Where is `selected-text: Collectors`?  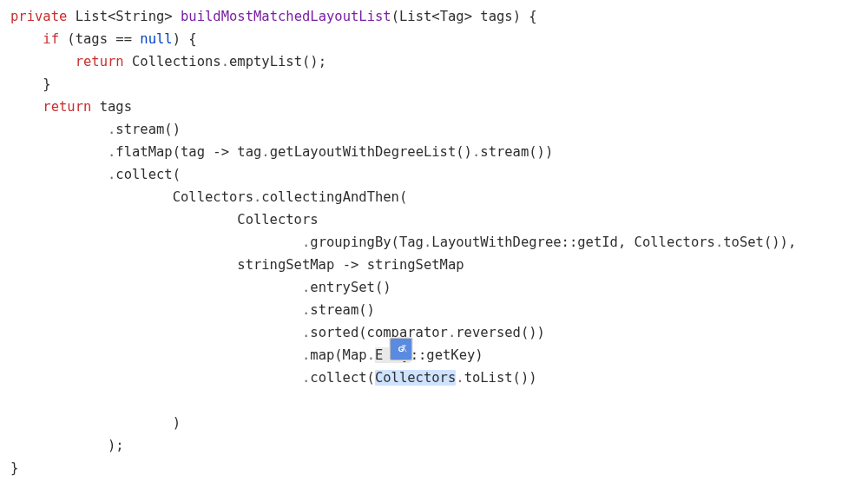
selected-text: Collectors is located at coordinates (415, 378).